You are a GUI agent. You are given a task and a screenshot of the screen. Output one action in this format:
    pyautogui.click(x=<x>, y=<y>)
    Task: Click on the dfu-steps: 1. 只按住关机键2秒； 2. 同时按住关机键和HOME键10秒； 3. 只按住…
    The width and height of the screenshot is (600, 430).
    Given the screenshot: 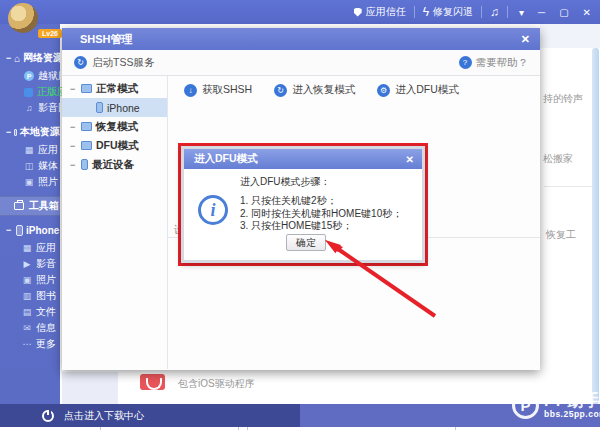 What is the action you would take?
    pyautogui.click(x=321, y=214)
    